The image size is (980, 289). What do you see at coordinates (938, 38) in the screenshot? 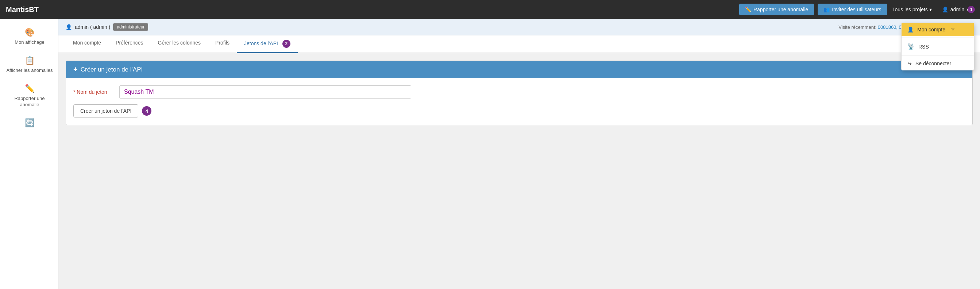
I see `menu-divider` at bounding box center [938, 38].